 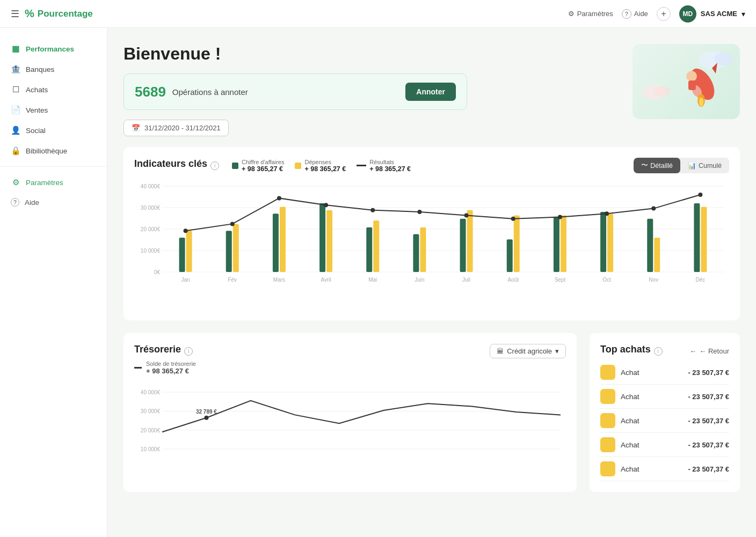 What do you see at coordinates (150, 251) in the screenshot?
I see `svg-text: 10 000€` at bounding box center [150, 251].